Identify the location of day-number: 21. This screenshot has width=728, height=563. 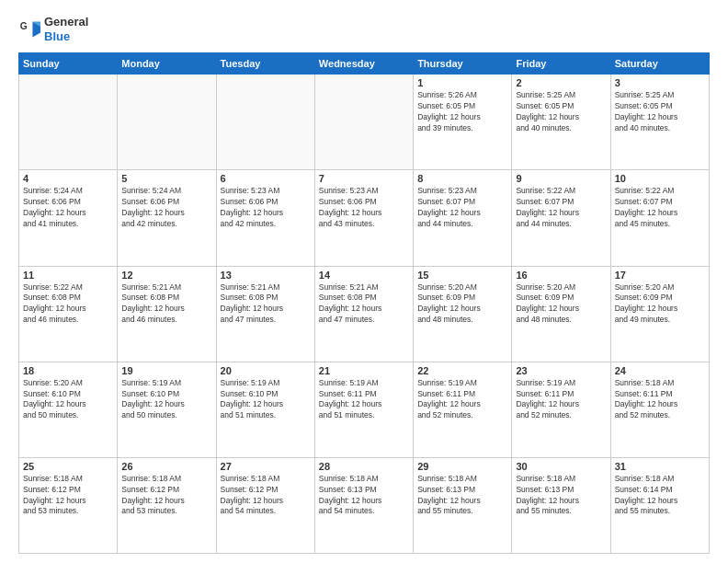
(364, 371).